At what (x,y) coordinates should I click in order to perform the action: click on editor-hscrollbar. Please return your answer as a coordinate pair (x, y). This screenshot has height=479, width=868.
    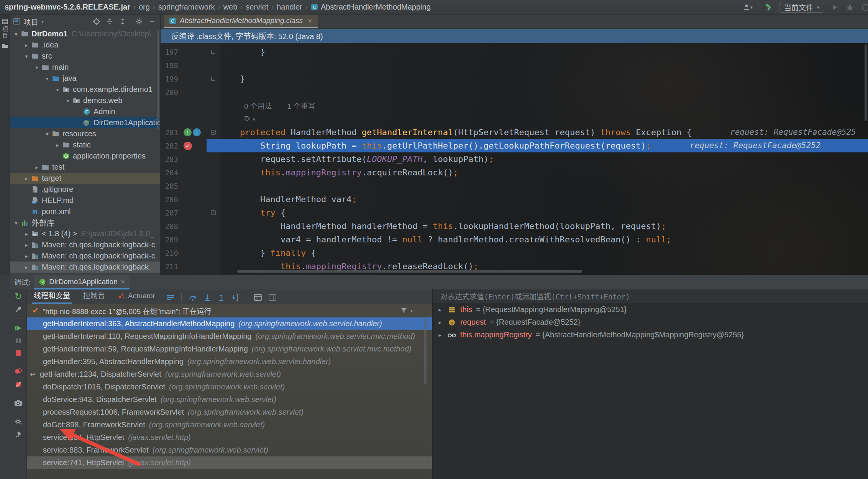
    Looking at the image, I should click on (410, 271).